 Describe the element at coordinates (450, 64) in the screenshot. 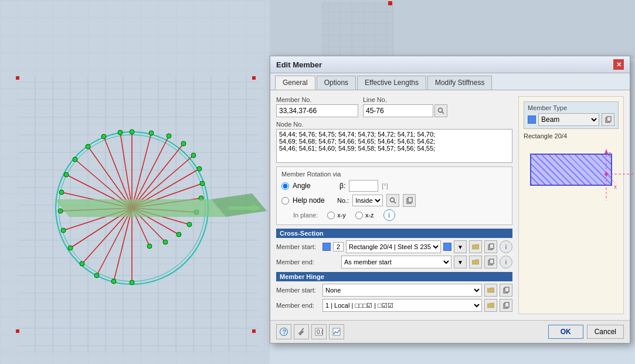

I see `dialog-titlebar: Edit Member ✕` at that location.